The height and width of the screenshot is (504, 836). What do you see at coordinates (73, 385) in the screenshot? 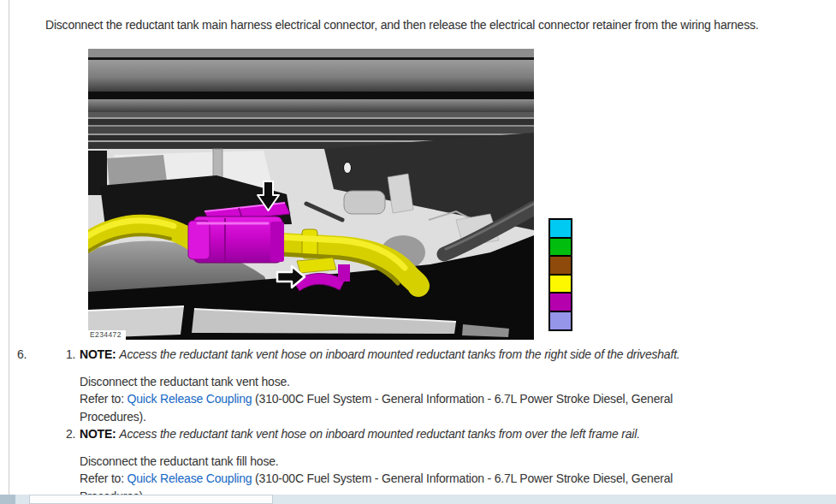
I see `substep-1-number: 1.` at bounding box center [73, 385].